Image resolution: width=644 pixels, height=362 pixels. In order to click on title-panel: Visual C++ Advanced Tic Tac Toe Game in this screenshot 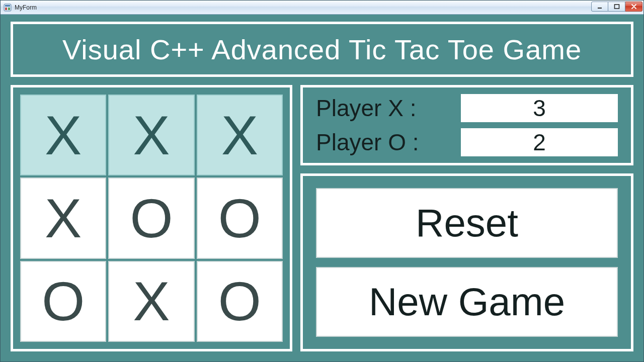, I will do `click(322, 49)`.